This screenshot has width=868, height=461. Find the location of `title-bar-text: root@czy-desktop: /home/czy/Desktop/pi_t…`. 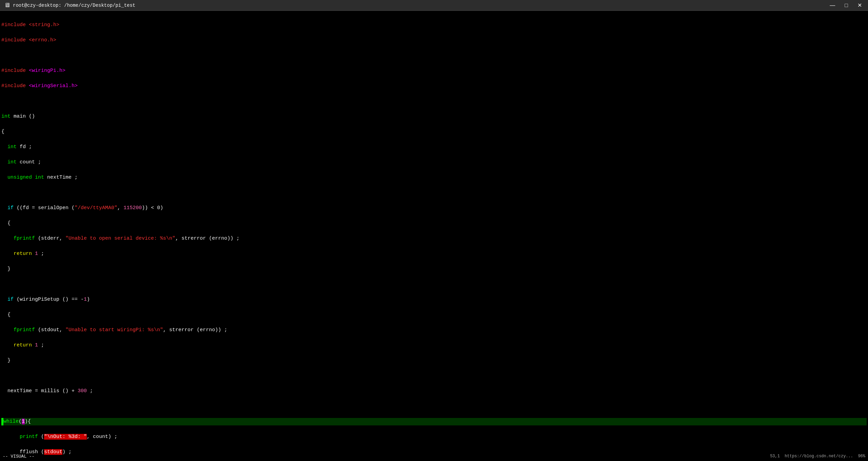

title-bar-text: root@czy-desktop: /home/czy/Desktop/pi_t… is located at coordinates (74, 5).